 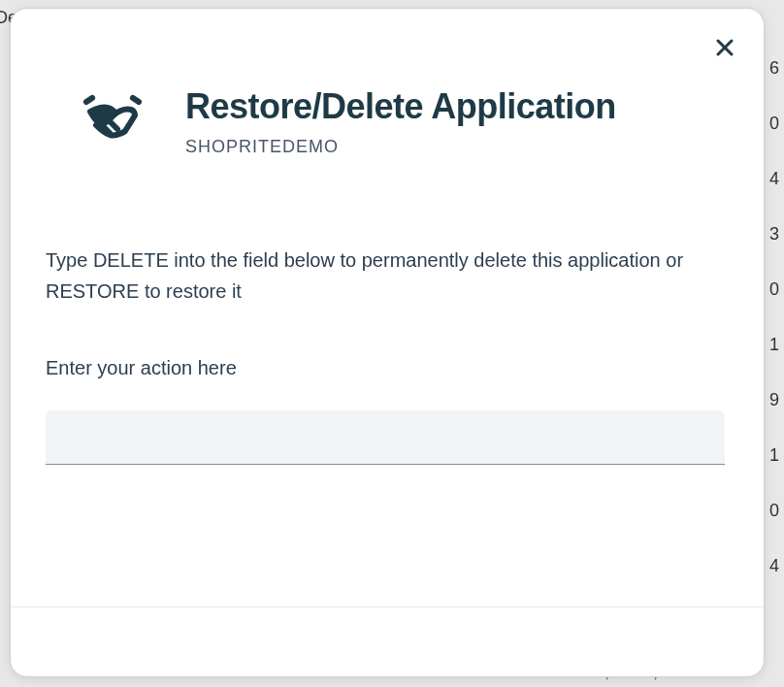 What do you see at coordinates (387, 641) in the screenshot?
I see `modal-footer` at bounding box center [387, 641].